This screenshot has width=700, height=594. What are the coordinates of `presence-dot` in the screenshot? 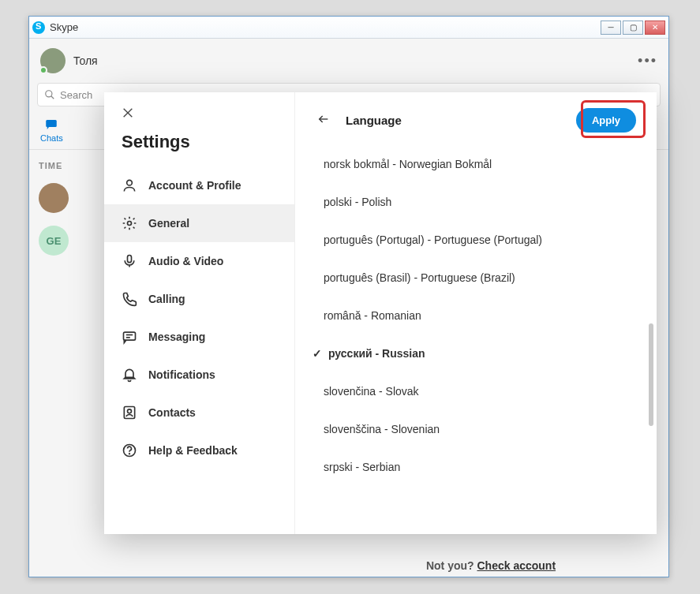 It's located at (43, 70).